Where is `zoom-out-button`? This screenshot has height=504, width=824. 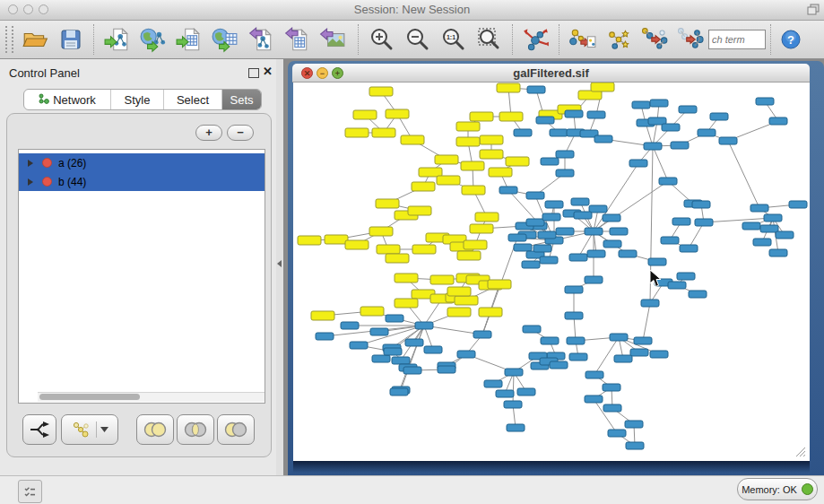 zoom-out-button is located at coordinates (418, 39).